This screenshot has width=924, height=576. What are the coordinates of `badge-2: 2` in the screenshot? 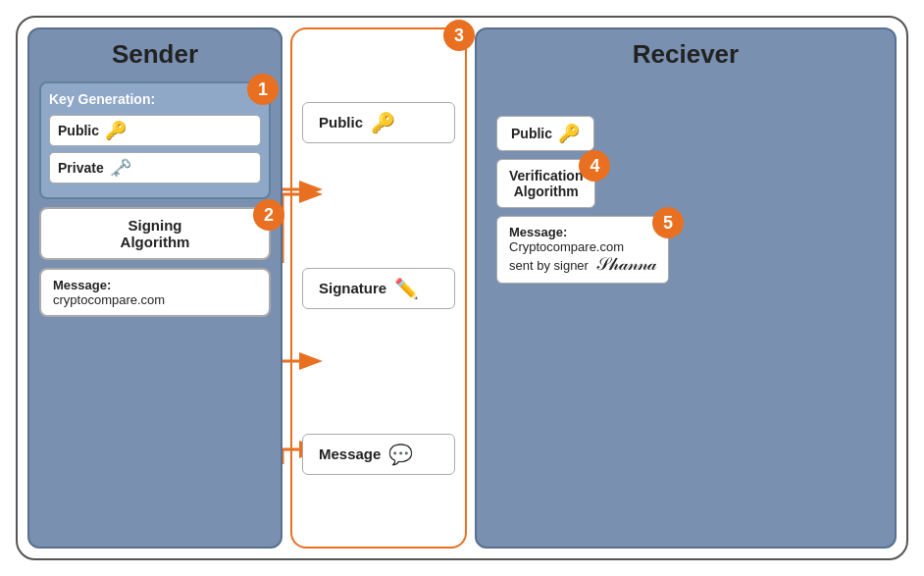 It's located at (269, 215).